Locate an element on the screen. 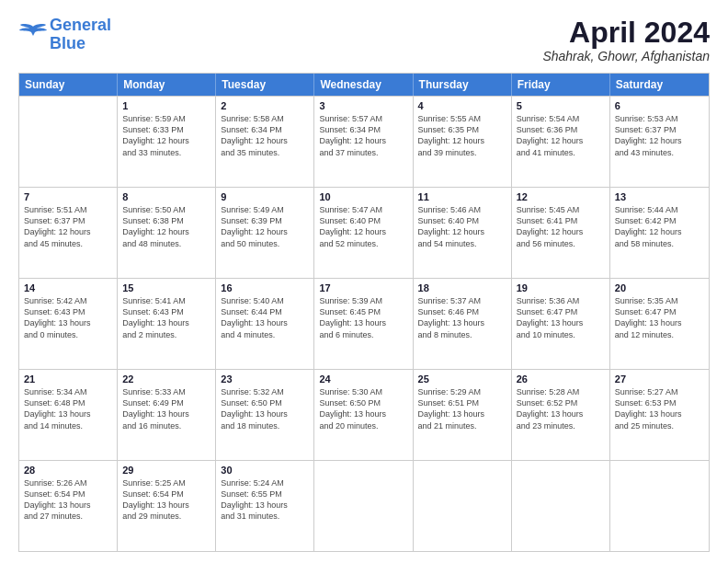 This screenshot has width=728, height=563. day-number: 23 is located at coordinates (265, 379).